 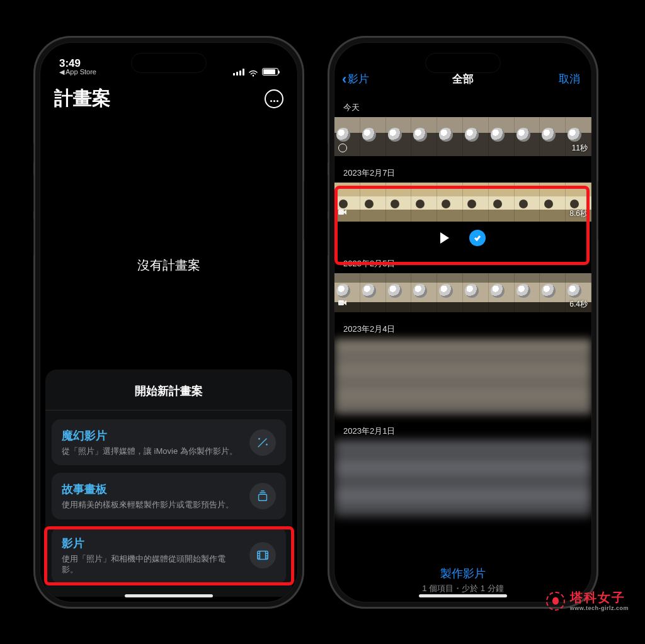 What do you see at coordinates (70, 63) in the screenshot?
I see `status-time: 3:49` at bounding box center [70, 63].